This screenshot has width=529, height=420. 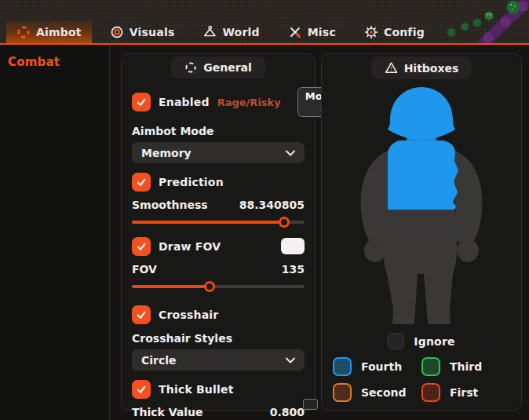 What do you see at coordinates (218, 412) in the screenshot?
I see `thick-value-head: Thick Value 0.800` at bounding box center [218, 412].